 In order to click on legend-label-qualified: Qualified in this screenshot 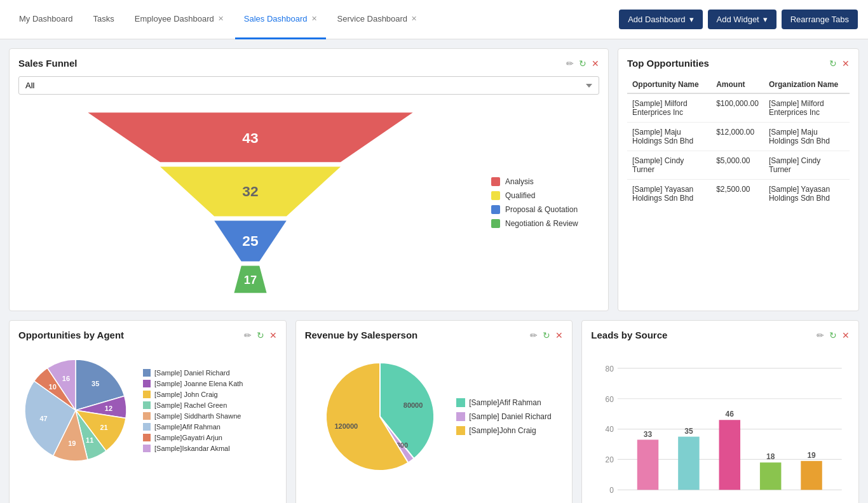, I will do `click(520, 196)`.